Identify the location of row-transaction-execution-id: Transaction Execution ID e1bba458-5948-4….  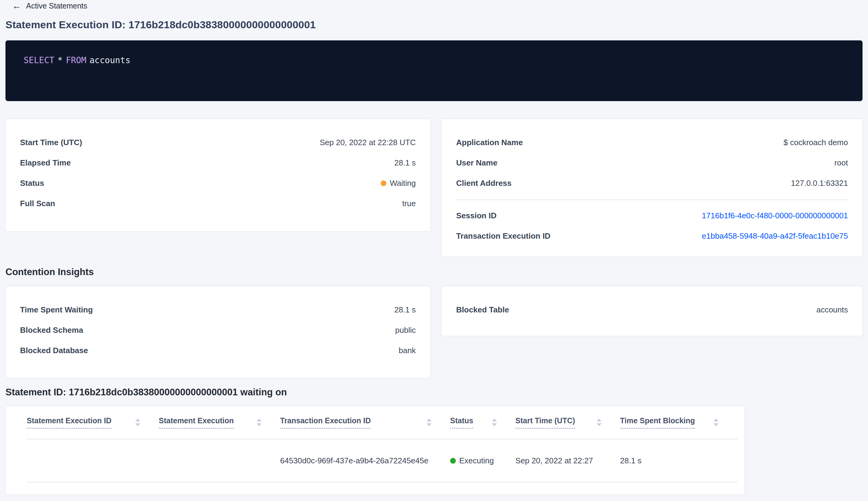
(652, 236).